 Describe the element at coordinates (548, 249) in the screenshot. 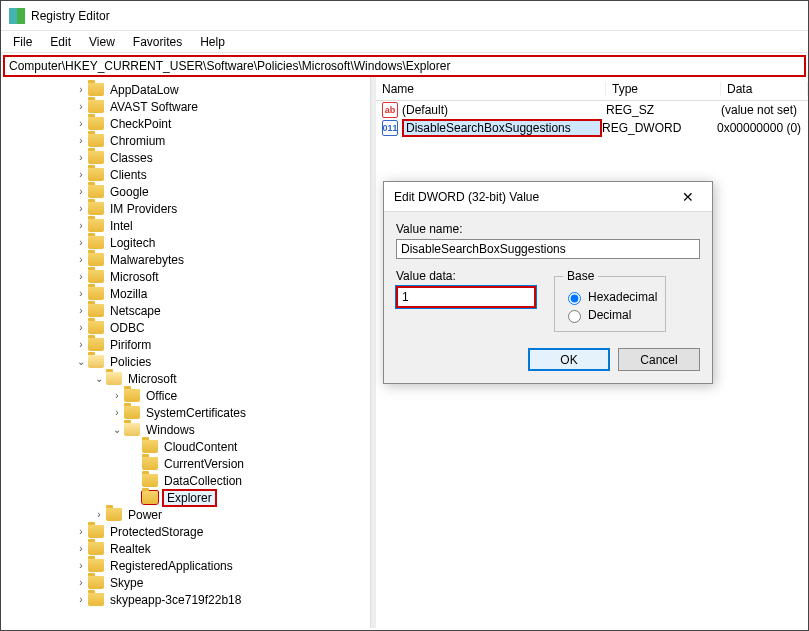

I see `value-name-input` at that location.